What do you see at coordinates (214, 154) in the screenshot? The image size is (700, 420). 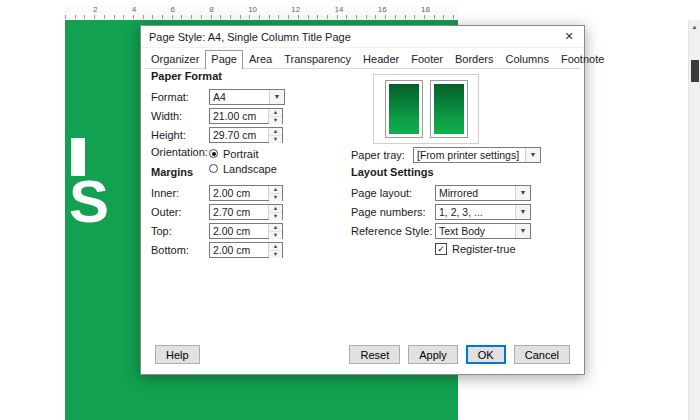 I see `radio-checked-icon` at bounding box center [214, 154].